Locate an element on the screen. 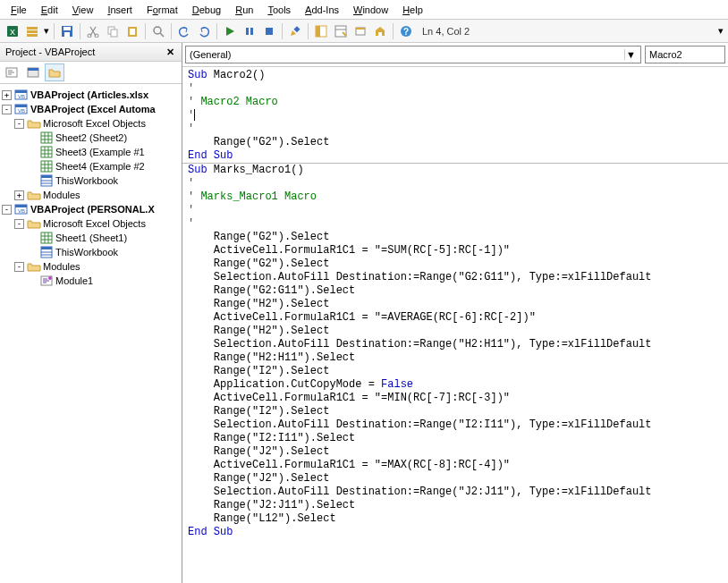  menu-tools: Tools is located at coordinates (279, 10).